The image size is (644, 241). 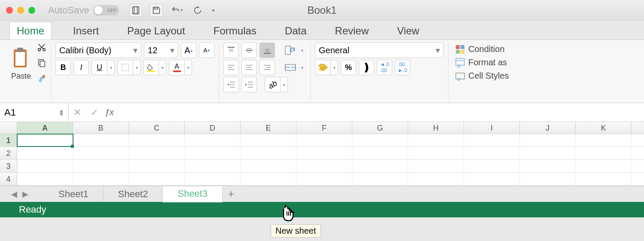 I want to click on new-sheet-button: +, so click(x=231, y=194).